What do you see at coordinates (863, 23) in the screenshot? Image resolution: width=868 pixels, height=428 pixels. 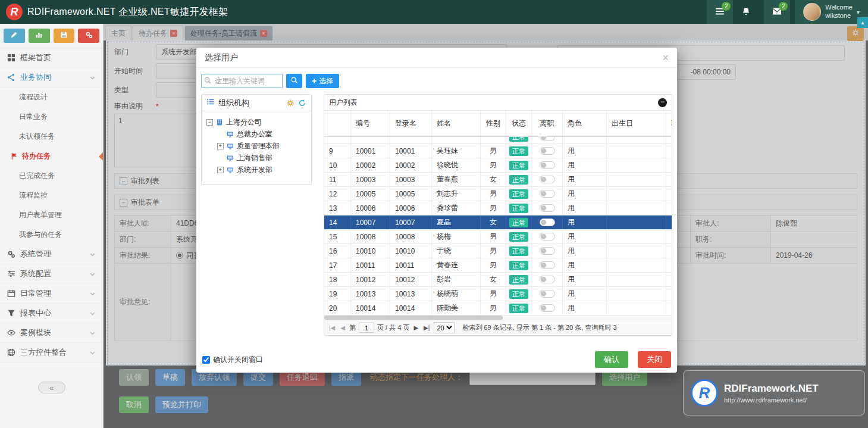 I see `scroll-top-button: ▲` at bounding box center [863, 23].